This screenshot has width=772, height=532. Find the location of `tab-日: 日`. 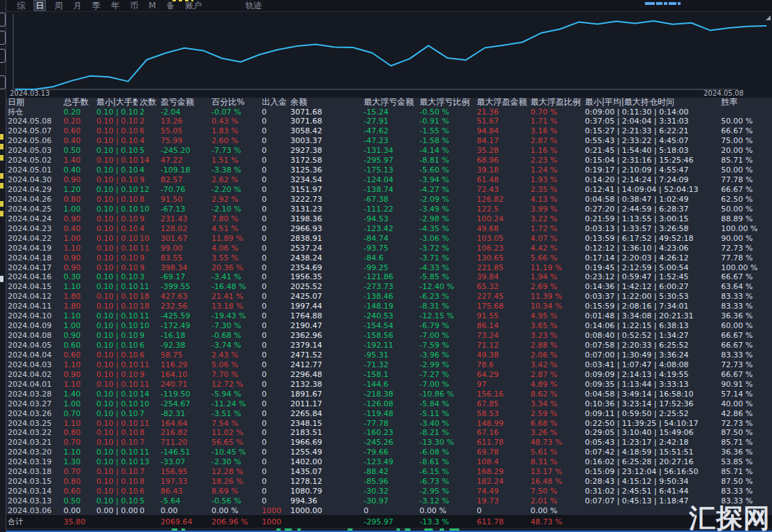

tab-日: 日 is located at coordinates (40, 6).